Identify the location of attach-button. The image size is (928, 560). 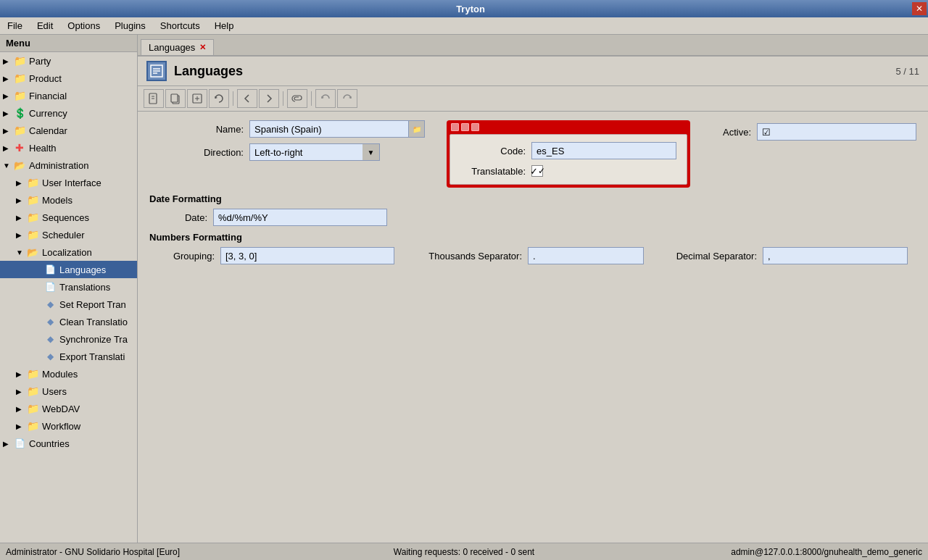
(297, 99).